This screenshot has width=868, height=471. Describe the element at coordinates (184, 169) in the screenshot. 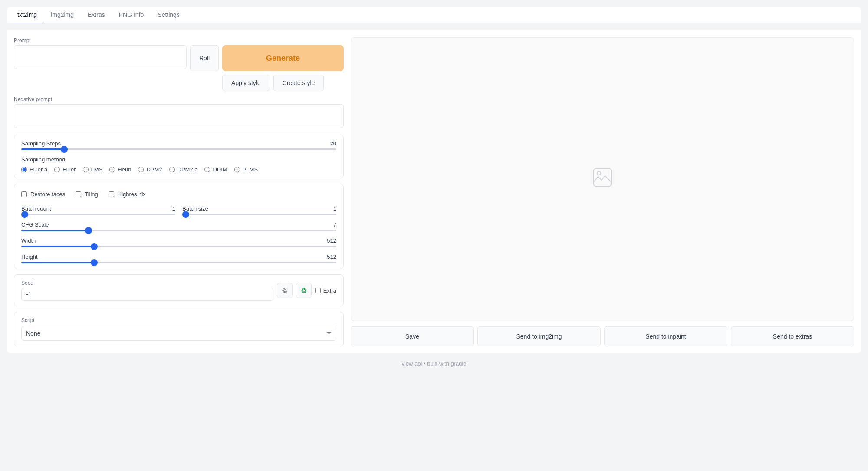

I see `radio-dpm2a: DPM2 a` at that location.